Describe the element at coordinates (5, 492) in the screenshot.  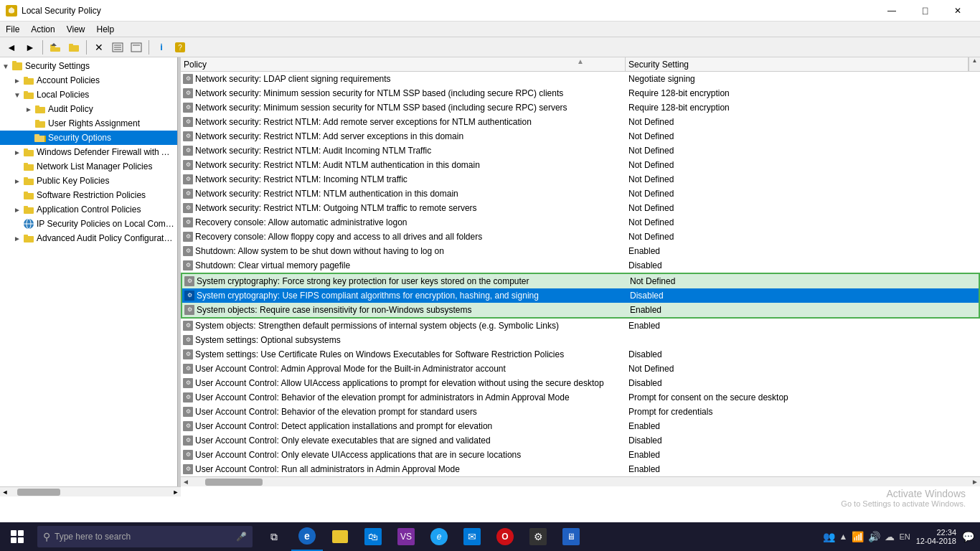
I see `tree-scroll-left: ◄` at that location.